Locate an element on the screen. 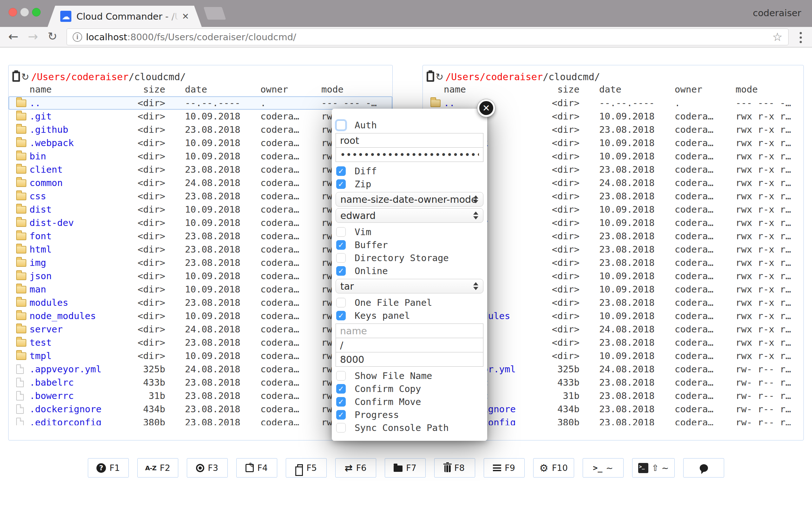  fkey-button-F10: ⚙F10 is located at coordinates (554, 468).